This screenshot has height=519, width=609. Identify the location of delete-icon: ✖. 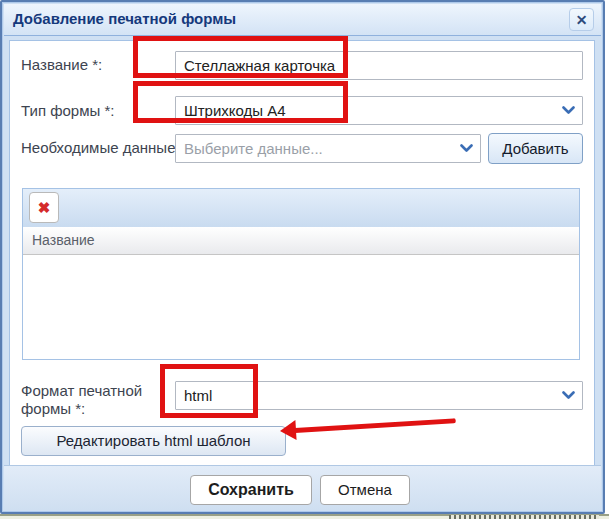
(44, 208).